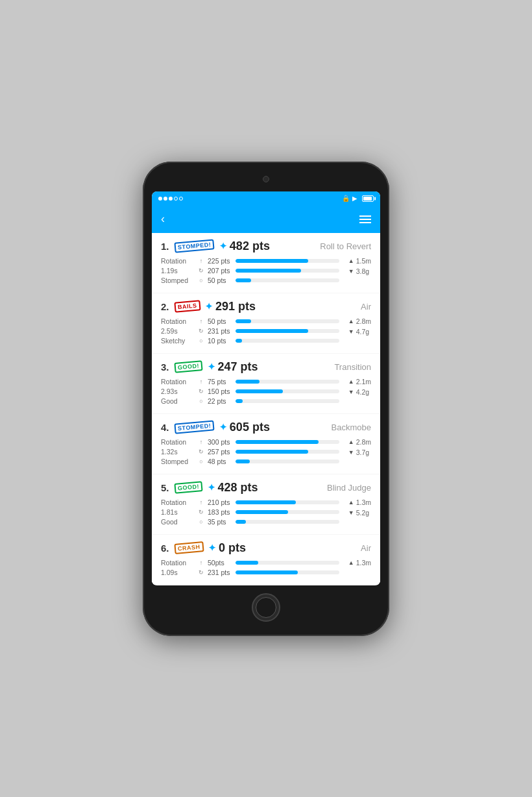 The width and height of the screenshot is (532, 797). What do you see at coordinates (359, 392) in the screenshot?
I see `stat-right-row-1: ▼4.2g` at bounding box center [359, 392].